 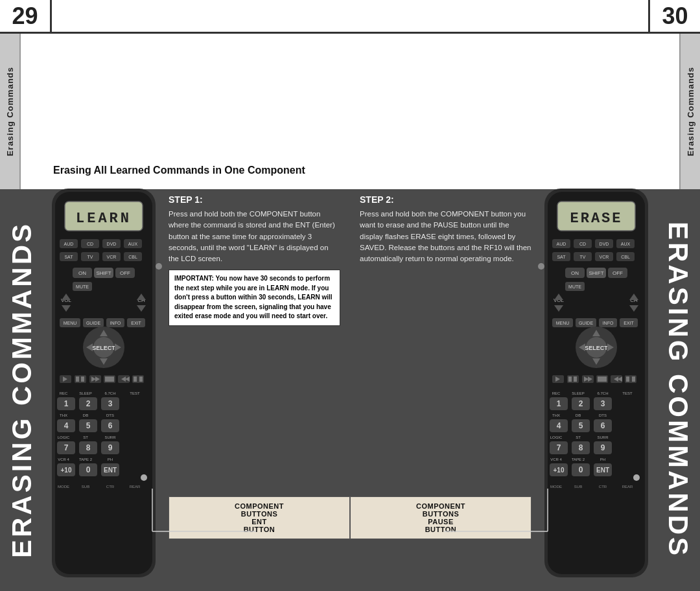 I want to click on svg-text: LOGIC, so click(x=556, y=437).